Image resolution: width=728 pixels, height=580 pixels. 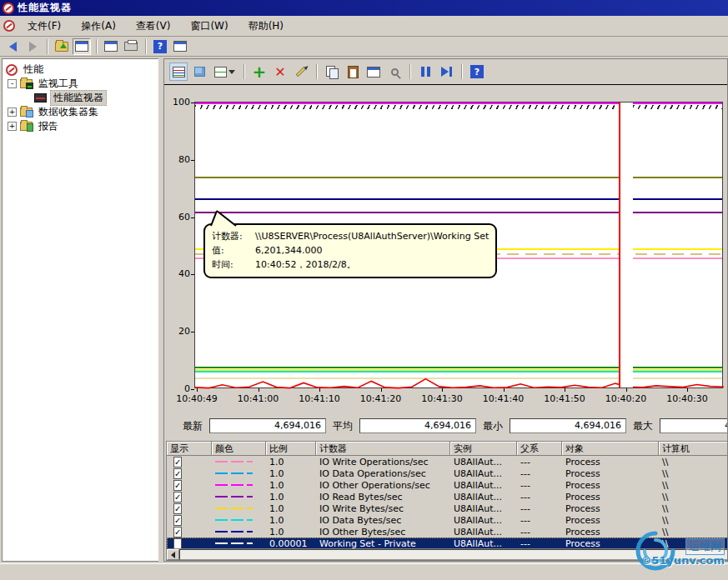 I want to click on scale-cell: 1.0, so click(x=291, y=473).